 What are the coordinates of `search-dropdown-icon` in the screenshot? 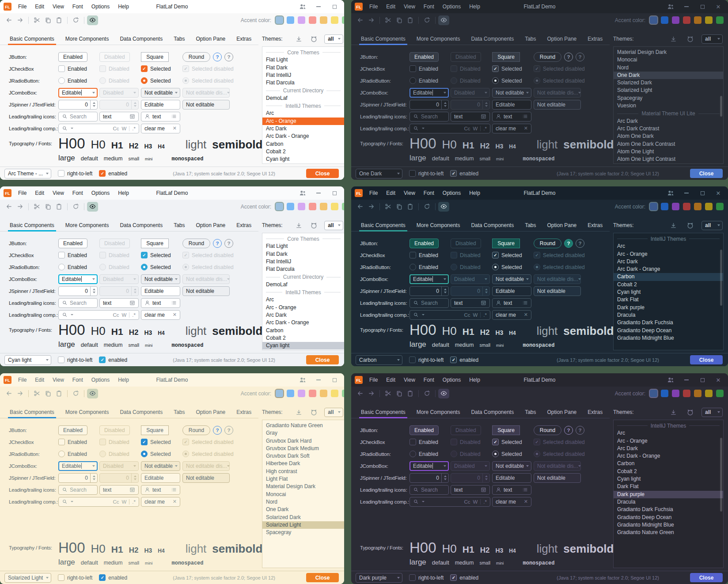 It's located at (64, 502).